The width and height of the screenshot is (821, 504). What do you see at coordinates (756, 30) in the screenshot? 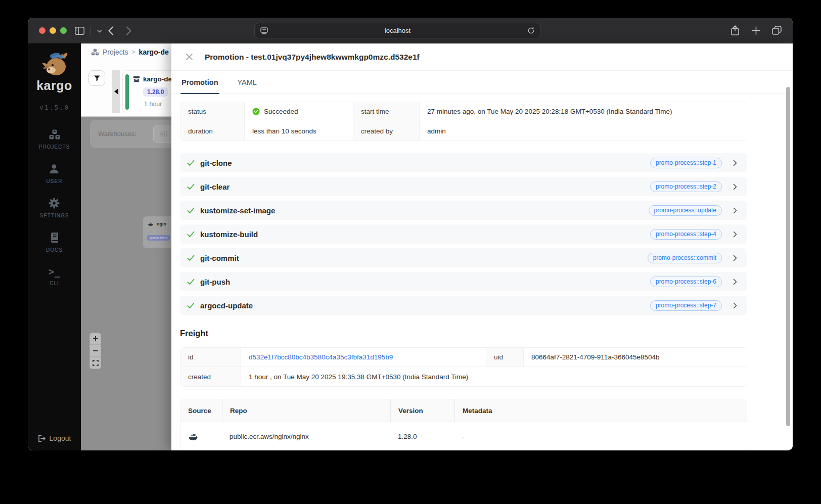
I see `new-tab-icon` at bounding box center [756, 30].